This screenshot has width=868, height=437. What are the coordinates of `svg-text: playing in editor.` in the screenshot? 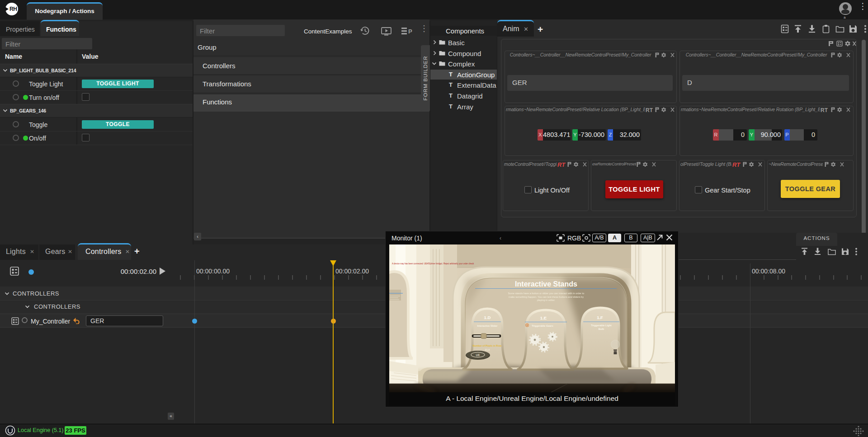 It's located at (546, 300).